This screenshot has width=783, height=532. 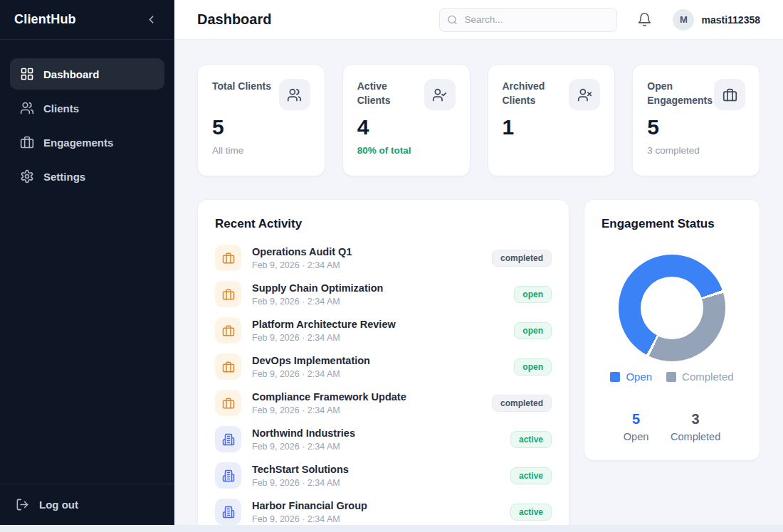 I want to click on user-check-icon, so click(x=440, y=95).